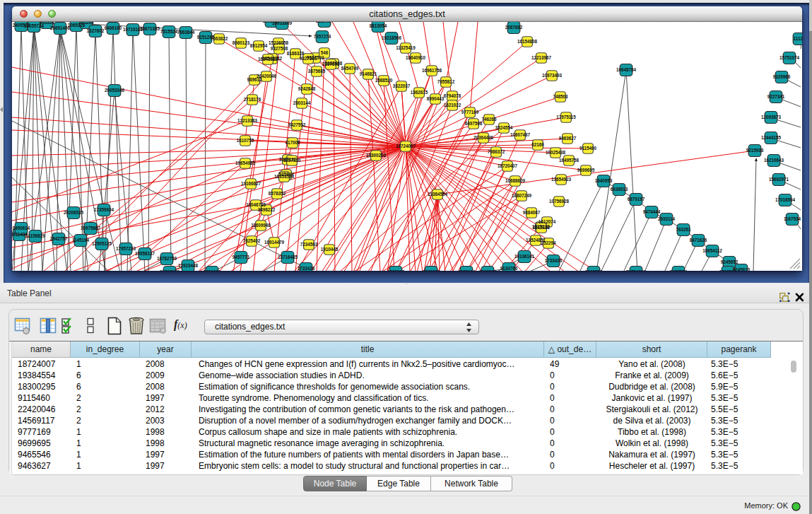 The image size is (812, 514). Describe the element at coordinates (729, 262) in the screenshot. I see `svg-text: 9245652` at that location.